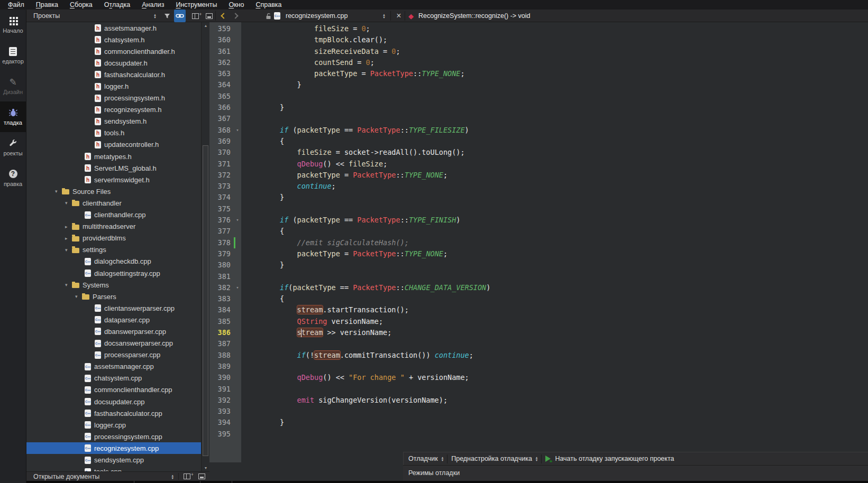 This screenshot has width=868, height=483. Describe the element at coordinates (196, 5) in the screenshot. I see `menu-Инструменты: Инструменты` at that location.